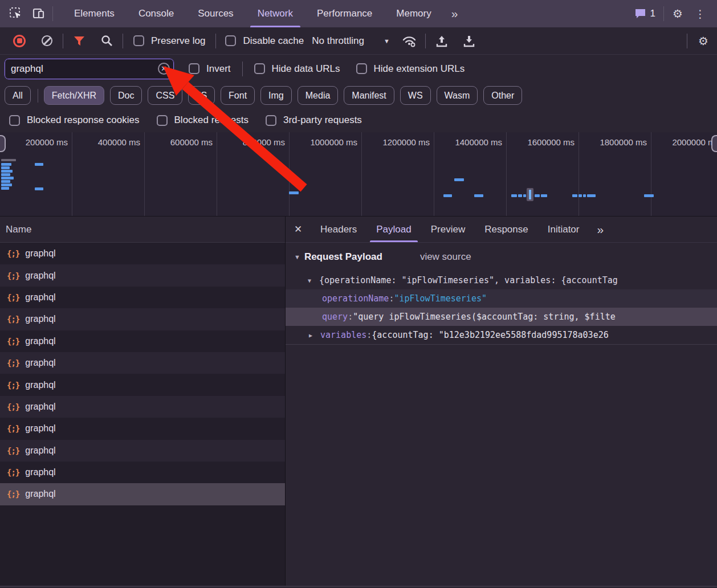 This screenshot has width=717, height=588. I want to click on details-tab-preview: Preview, so click(448, 229).